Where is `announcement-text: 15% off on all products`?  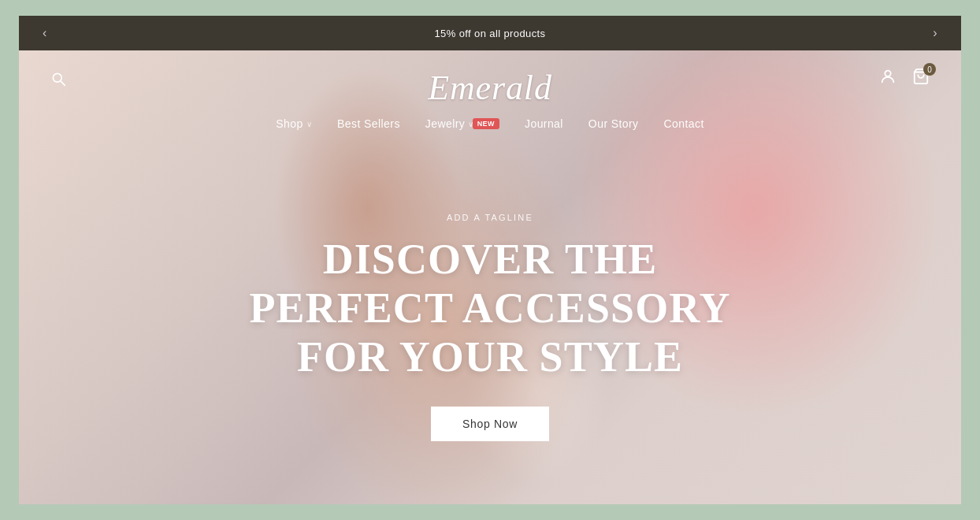 announcement-text: 15% off on all products is located at coordinates (490, 33).